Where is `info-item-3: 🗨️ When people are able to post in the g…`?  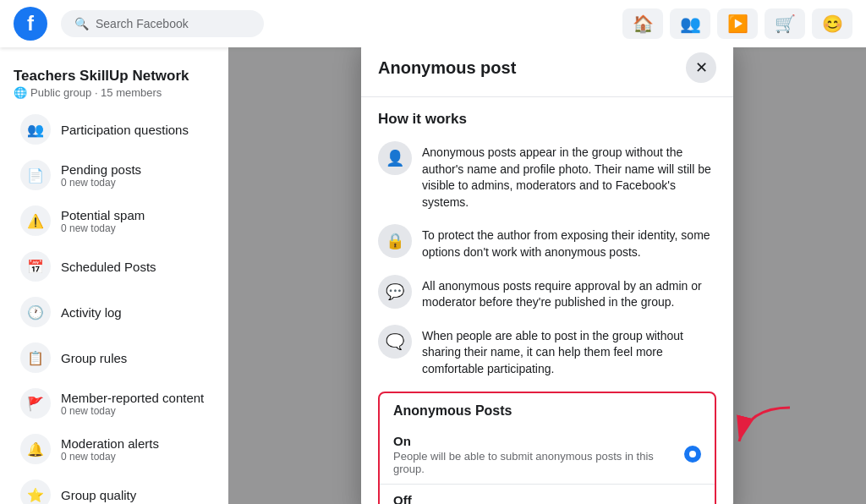
info-item-3: 🗨️ When people are able to post in the g… is located at coordinates (547, 352).